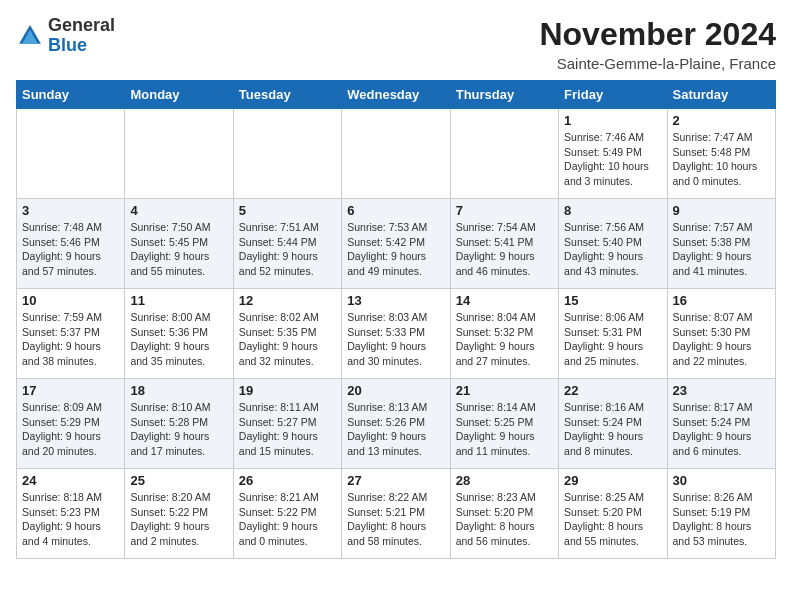 This screenshot has height=612, width=792. What do you see at coordinates (612, 340) in the screenshot?
I see `day-info: Sunrise: 8:06 AM Sunset: 5:31 PM Dayligh…` at bounding box center [612, 340].